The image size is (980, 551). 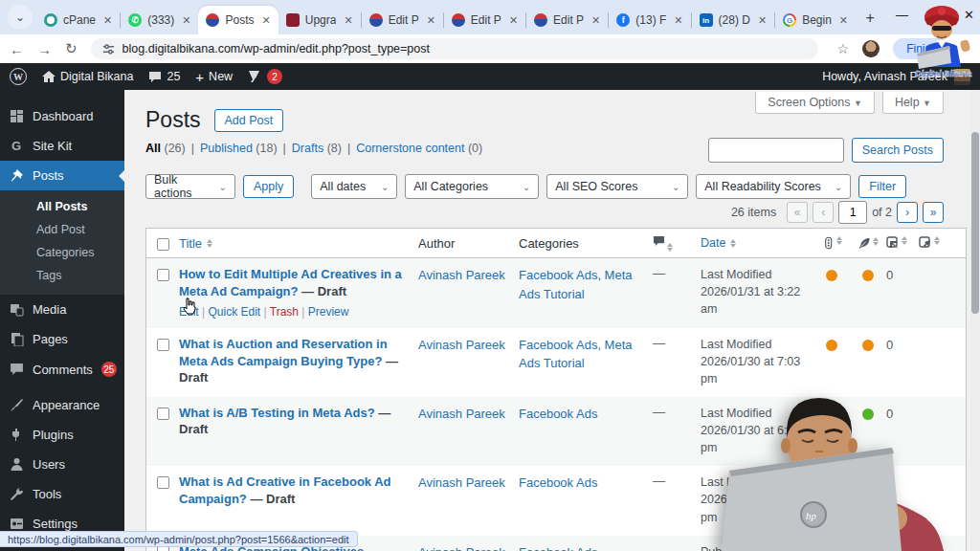 What do you see at coordinates (62, 145) in the screenshot?
I see `sidebar-item-sitekit: G Site Kit` at bounding box center [62, 145].